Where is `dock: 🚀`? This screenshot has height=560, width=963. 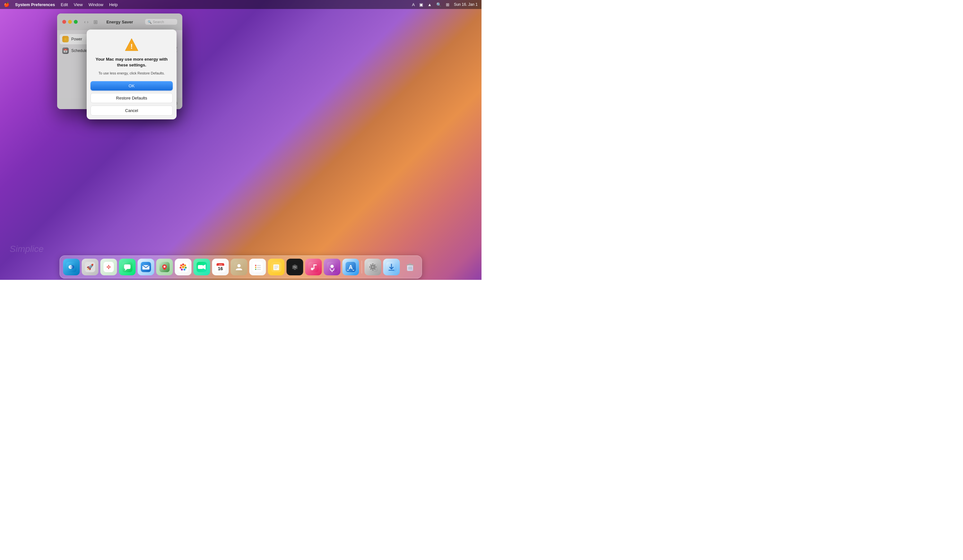
dock: 🚀 is located at coordinates (241, 267).